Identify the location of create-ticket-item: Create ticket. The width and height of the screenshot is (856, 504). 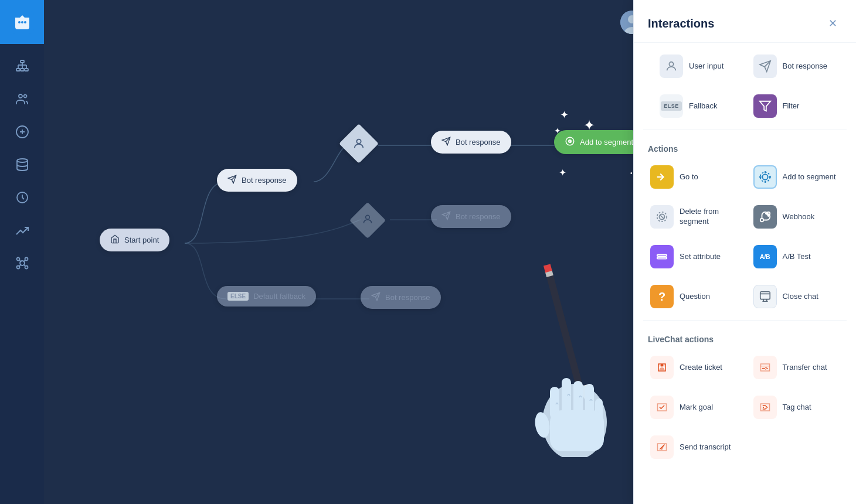
(694, 367).